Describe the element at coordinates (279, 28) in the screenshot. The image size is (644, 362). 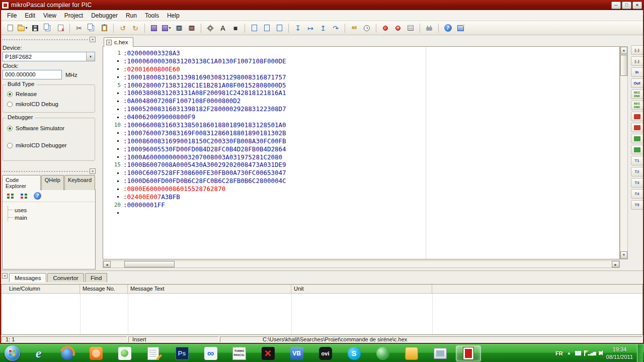
I see `export-button` at that location.